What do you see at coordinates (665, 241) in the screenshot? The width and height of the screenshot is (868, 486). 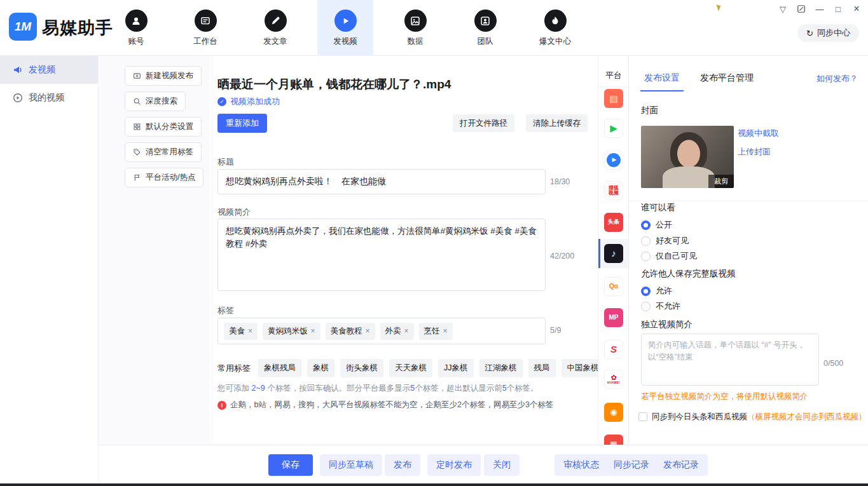 I see `radio-friends-only: 好友可见` at bounding box center [665, 241].